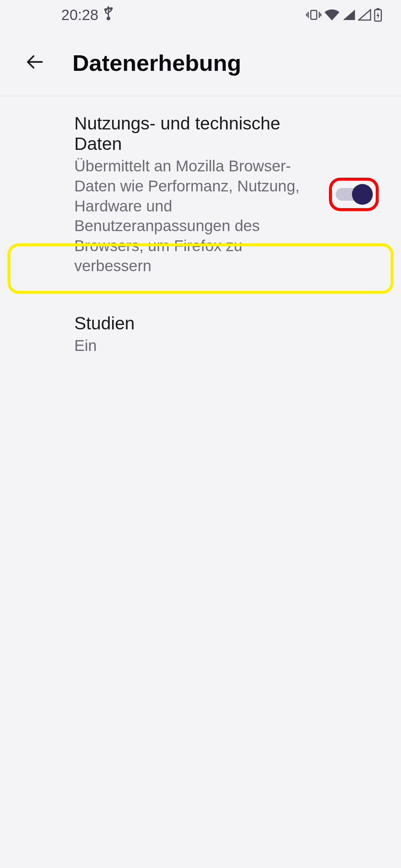  Describe the element at coordinates (314, 15) in the screenshot. I see `vibrate-icon` at that location.